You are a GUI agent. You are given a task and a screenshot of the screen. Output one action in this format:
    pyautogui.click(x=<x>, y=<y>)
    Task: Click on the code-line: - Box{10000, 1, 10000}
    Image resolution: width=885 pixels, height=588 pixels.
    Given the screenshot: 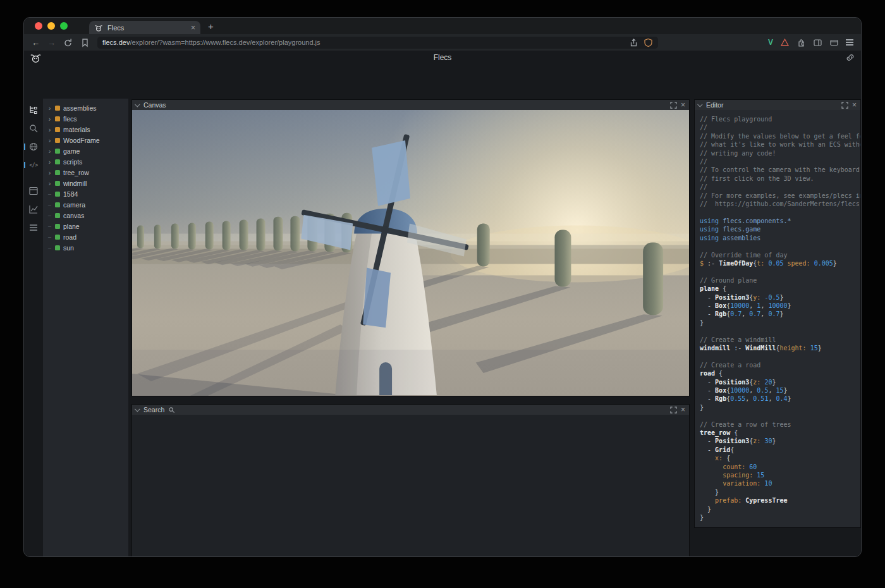 What is the action you would take?
    pyautogui.click(x=780, y=306)
    